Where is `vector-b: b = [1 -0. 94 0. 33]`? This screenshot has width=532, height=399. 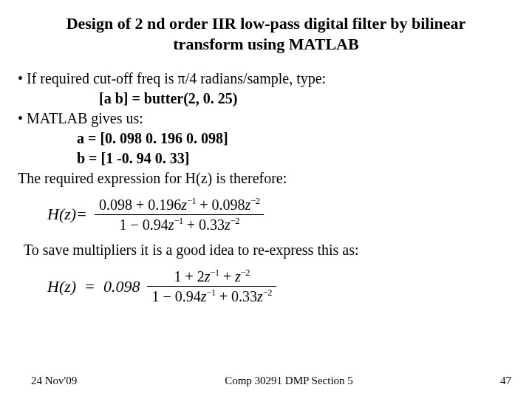 vector-b: b = [1 -0. 94 0. 33] is located at coordinates (266, 158).